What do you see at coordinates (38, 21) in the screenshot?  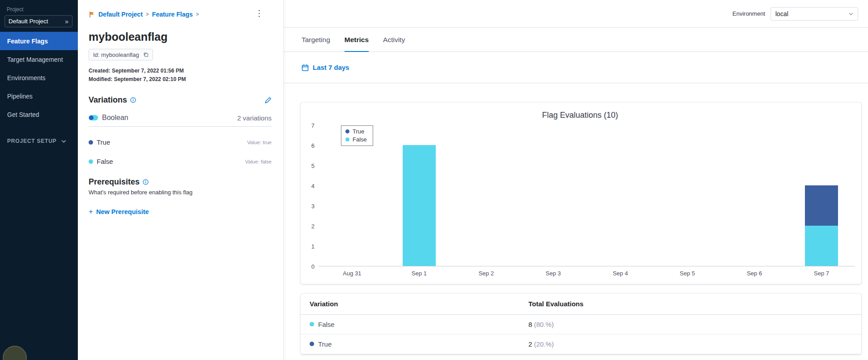 I see `project-selector: Default Project »` at bounding box center [38, 21].